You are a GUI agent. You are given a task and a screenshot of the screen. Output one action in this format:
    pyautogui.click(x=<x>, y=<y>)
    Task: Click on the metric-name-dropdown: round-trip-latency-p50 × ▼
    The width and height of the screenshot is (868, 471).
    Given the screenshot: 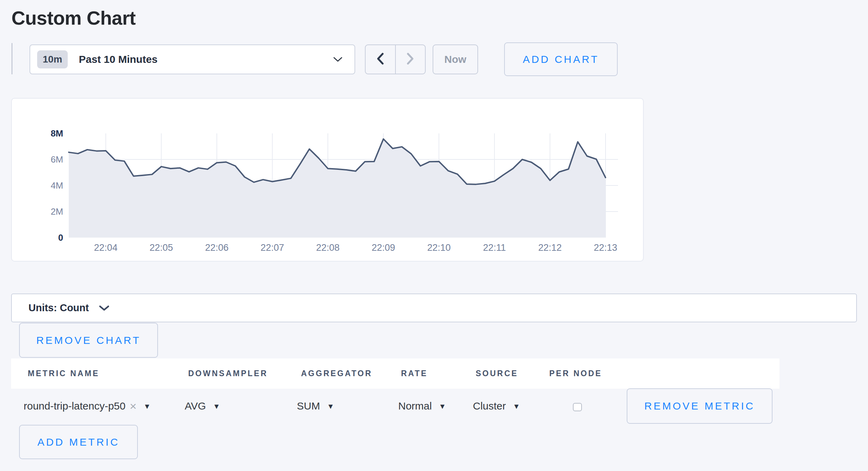 What is the action you would take?
    pyautogui.click(x=87, y=406)
    